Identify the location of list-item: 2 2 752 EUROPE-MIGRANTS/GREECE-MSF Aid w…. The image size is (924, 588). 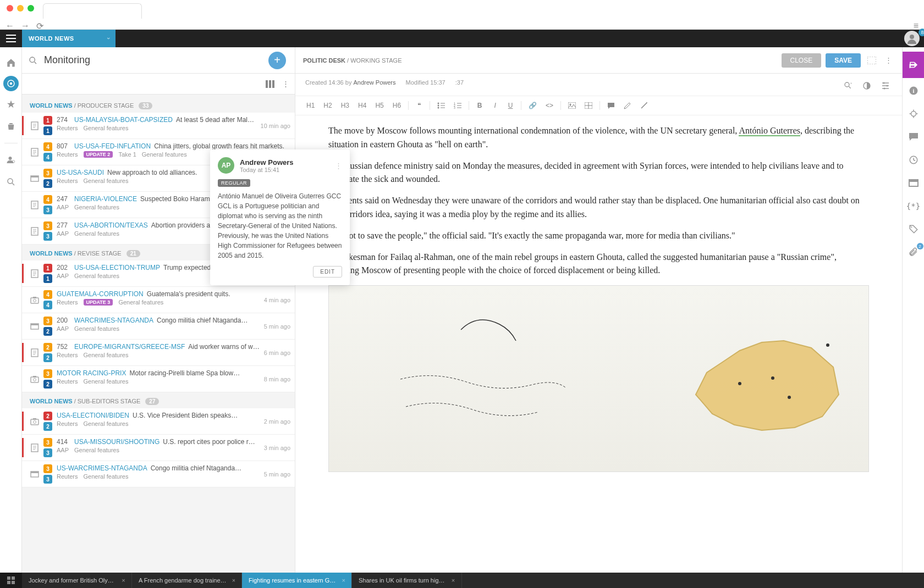
(158, 353).